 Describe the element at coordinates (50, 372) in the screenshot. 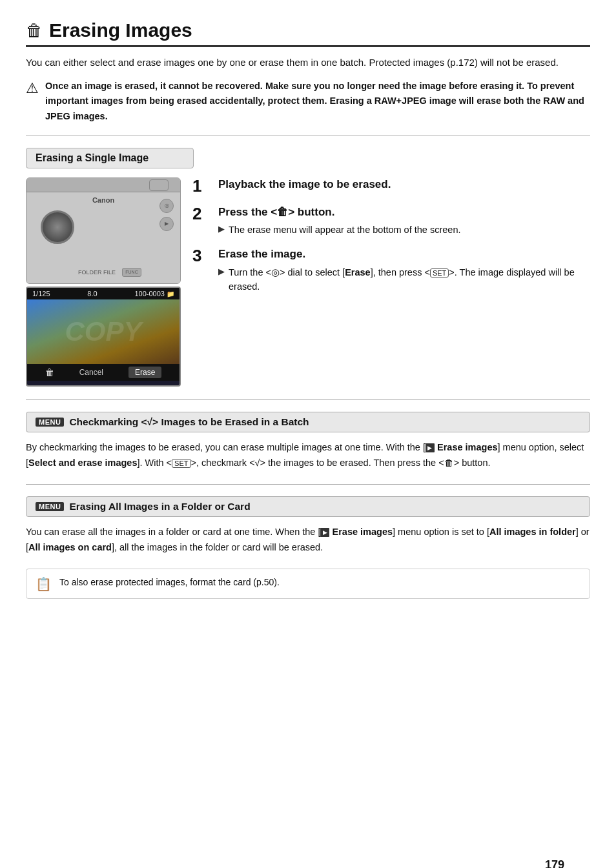

I see `screen-trash-icon: 🗑` at that location.